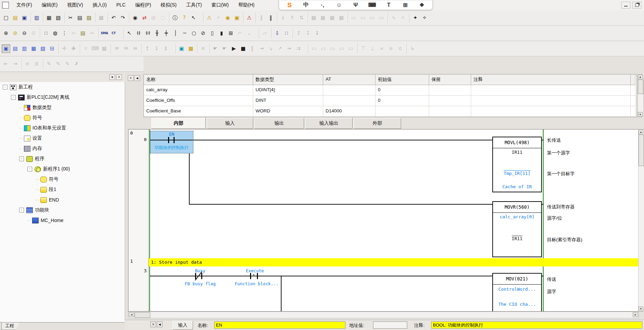 The height and width of the screenshot is (330, 644). I want to click on menu-item-8: 窗口(W), so click(220, 5).